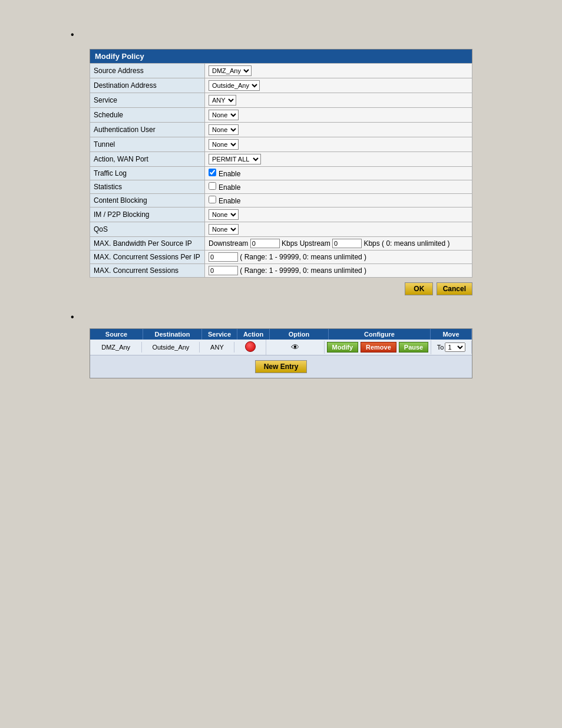 The image size is (562, 728). I want to click on pause-button: Pause, so click(414, 347).